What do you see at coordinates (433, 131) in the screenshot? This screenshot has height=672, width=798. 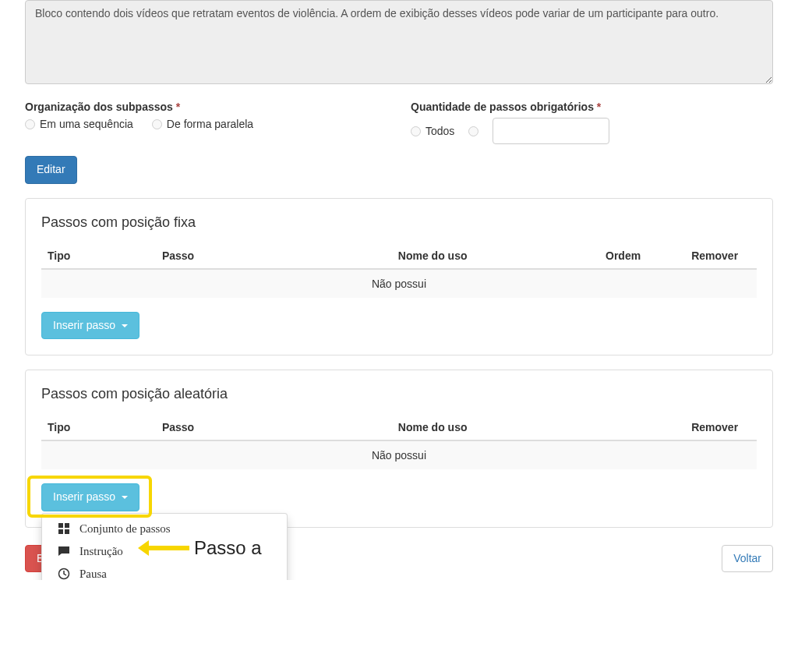 I see `mandatory-radio-all: Todos` at bounding box center [433, 131].